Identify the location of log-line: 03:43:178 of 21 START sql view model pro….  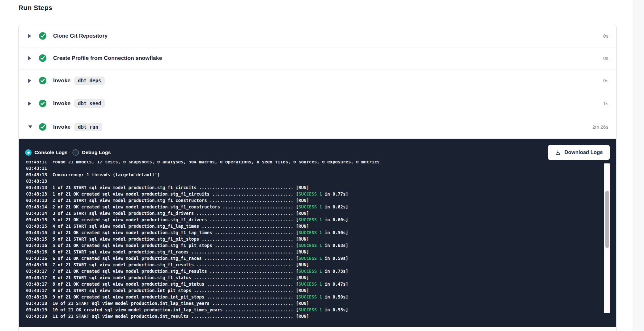
(312, 278).